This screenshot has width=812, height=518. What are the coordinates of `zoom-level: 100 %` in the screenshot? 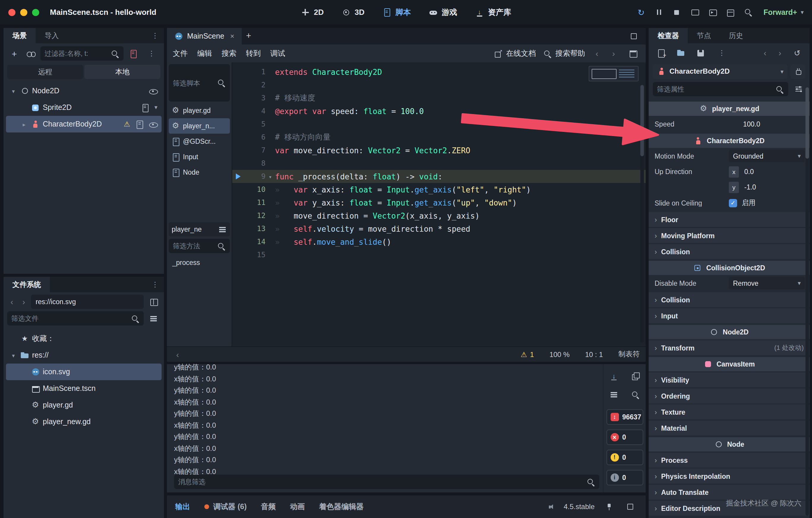 It's located at (559, 354).